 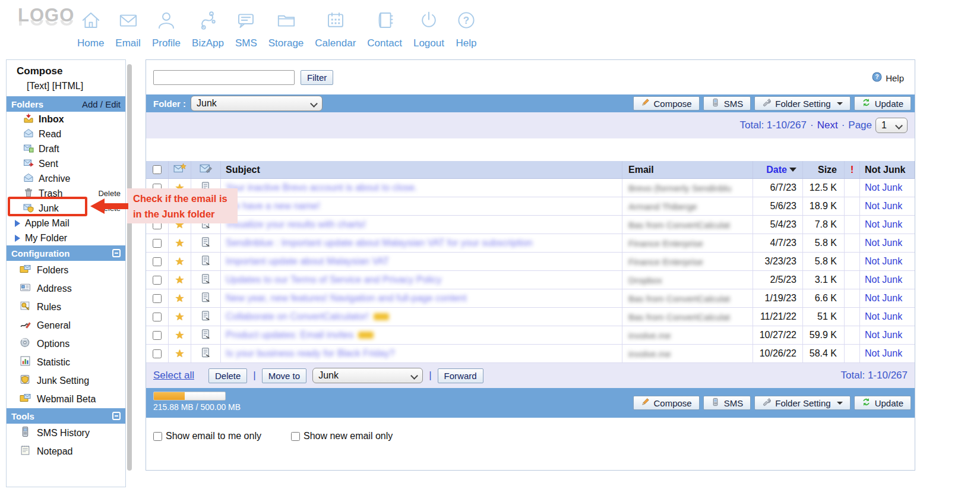 What do you see at coordinates (290, 335) in the screenshot?
I see `email-subject-link: Product updates: Email invites` at bounding box center [290, 335].